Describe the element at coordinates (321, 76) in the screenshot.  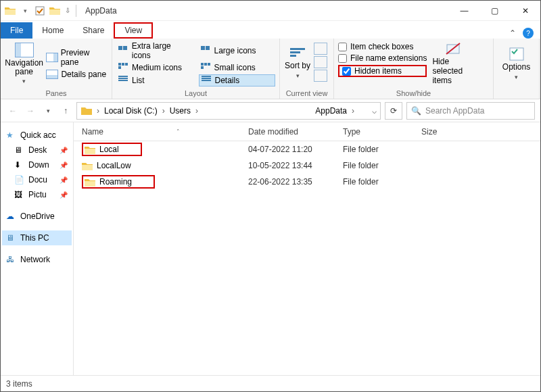
I see `size-columns-button` at that location.